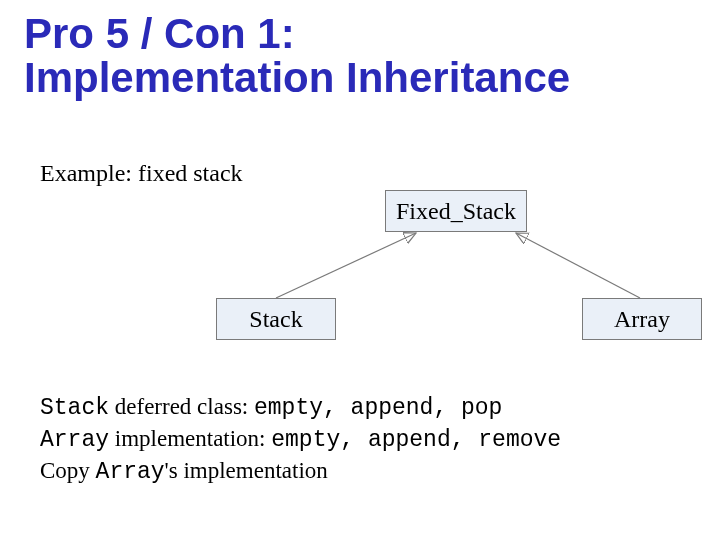 The image size is (720, 540). Describe the element at coordinates (276, 320) in the screenshot. I see `diagram-box-stack-label: Stack` at that location.